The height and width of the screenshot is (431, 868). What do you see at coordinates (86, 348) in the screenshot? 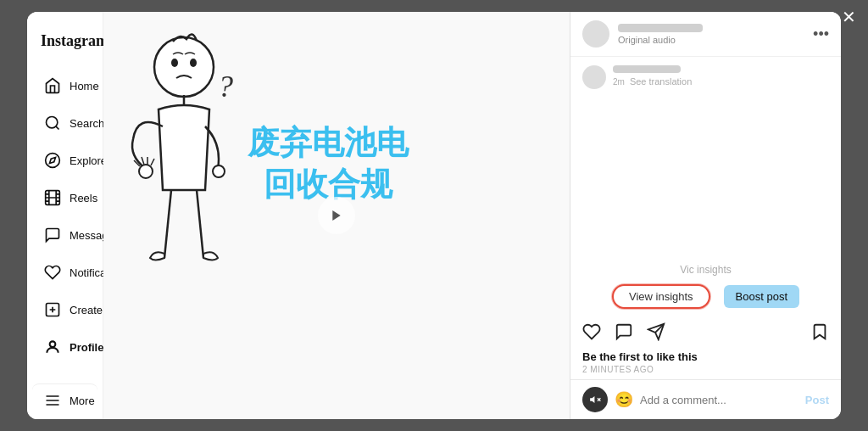
I see `sidebar-label-profile: Profile` at bounding box center [86, 348].